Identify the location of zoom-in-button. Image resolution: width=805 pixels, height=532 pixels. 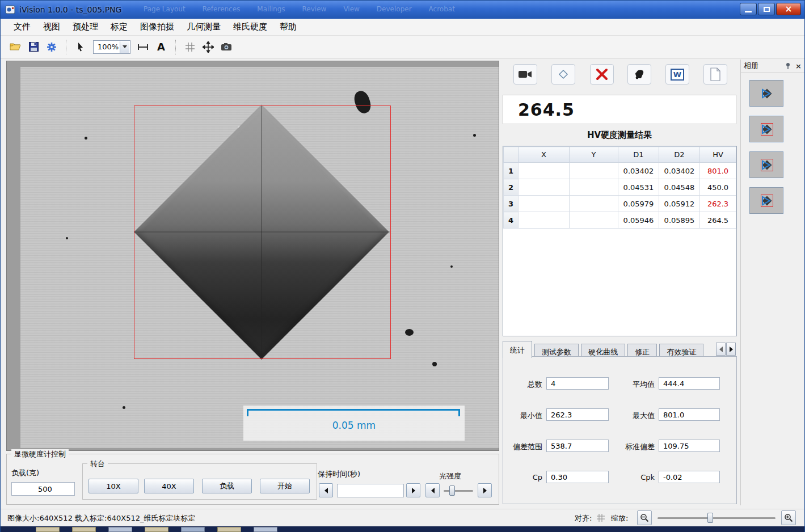
(789, 518).